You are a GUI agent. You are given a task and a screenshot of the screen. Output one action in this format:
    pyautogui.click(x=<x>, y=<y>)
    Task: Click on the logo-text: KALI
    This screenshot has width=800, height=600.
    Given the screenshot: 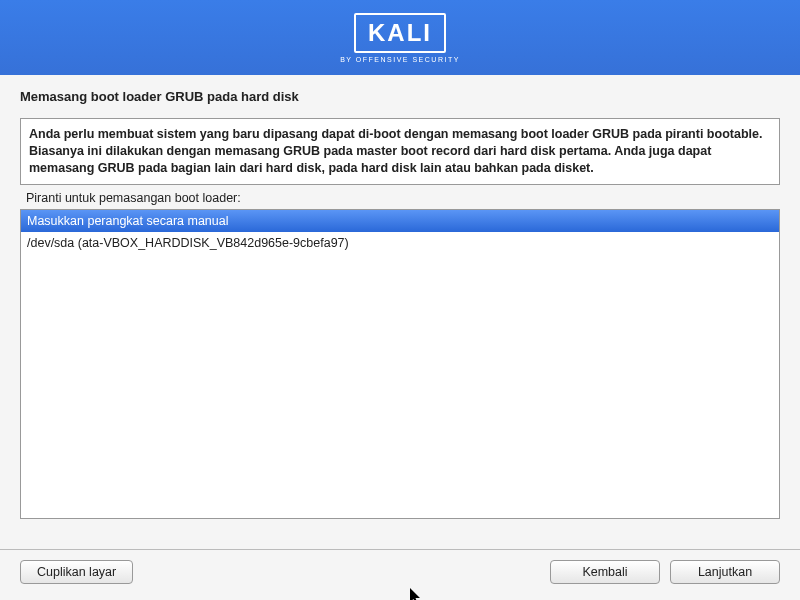 What is the action you would take?
    pyautogui.click(x=400, y=33)
    